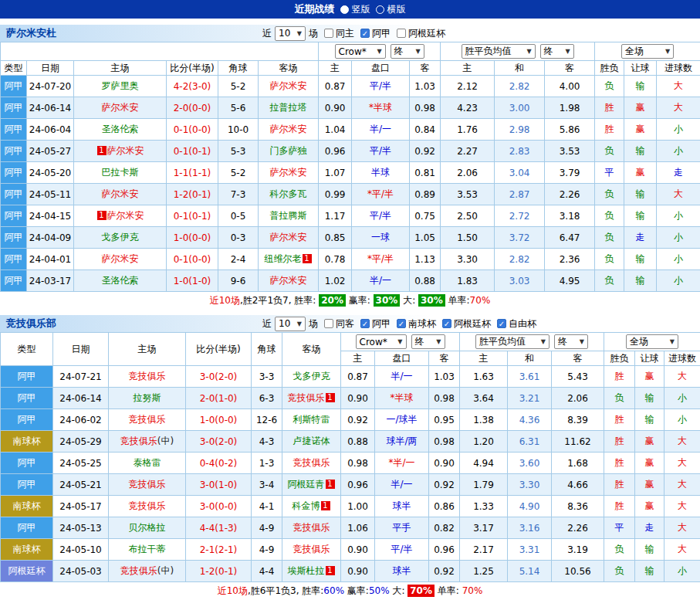  What do you see at coordinates (51, 259) in the screenshot?
I see `date-cell: 24-04-01` at bounding box center [51, 259].